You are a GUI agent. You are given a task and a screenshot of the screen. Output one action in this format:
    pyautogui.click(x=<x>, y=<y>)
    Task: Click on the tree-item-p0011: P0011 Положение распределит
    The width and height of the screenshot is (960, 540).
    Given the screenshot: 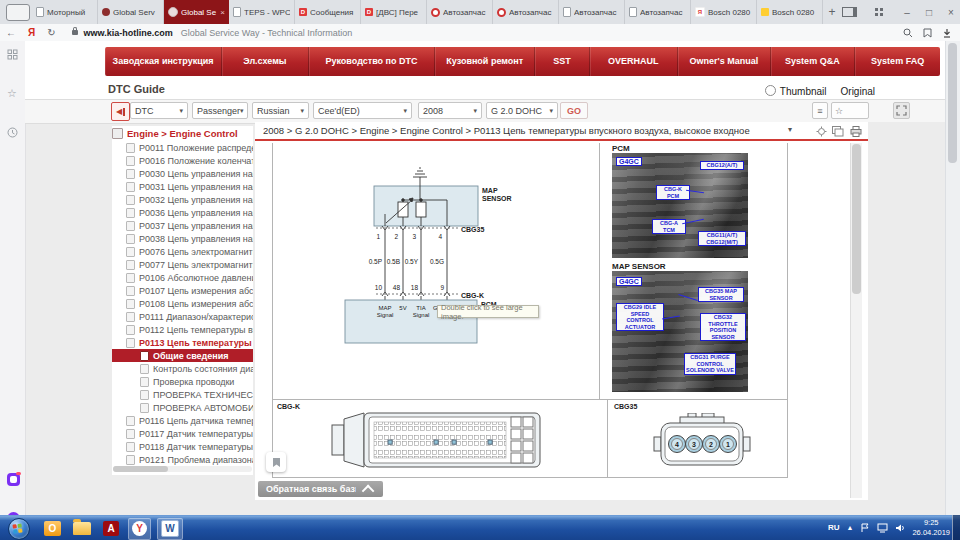 What is the action you would take?
    pyautogui.click(x=182, y=148)
    